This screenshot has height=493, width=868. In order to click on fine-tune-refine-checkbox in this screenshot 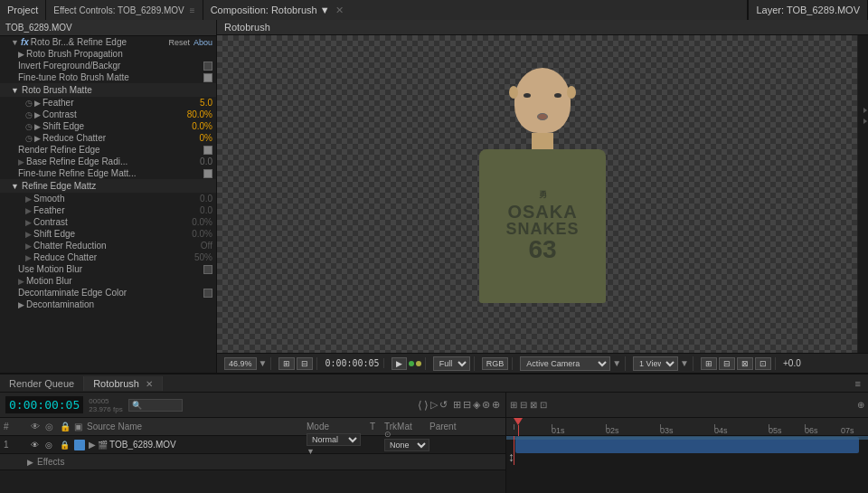, I will do `click(208, 174)`.